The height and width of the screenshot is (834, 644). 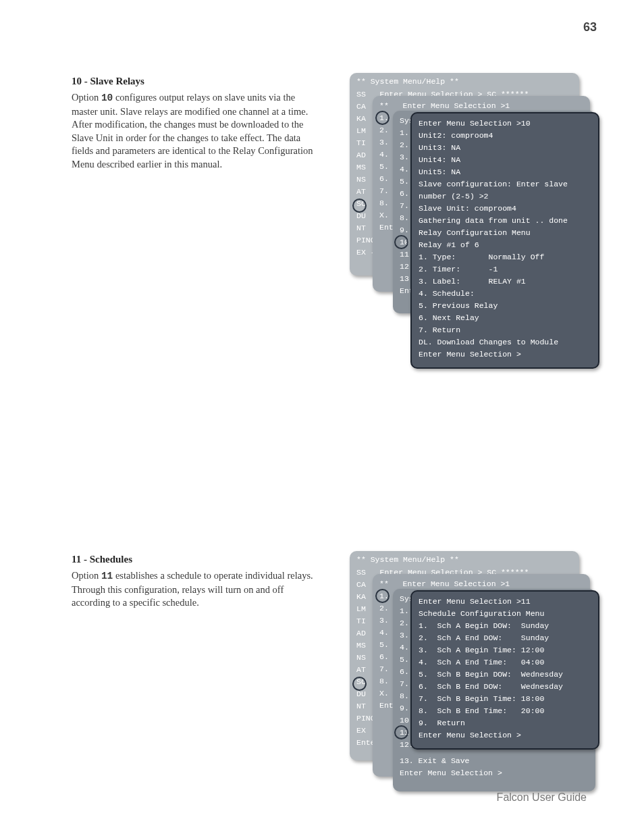 I want to click on lD-7: number (2-5) >2, so click(x=505, y=197).